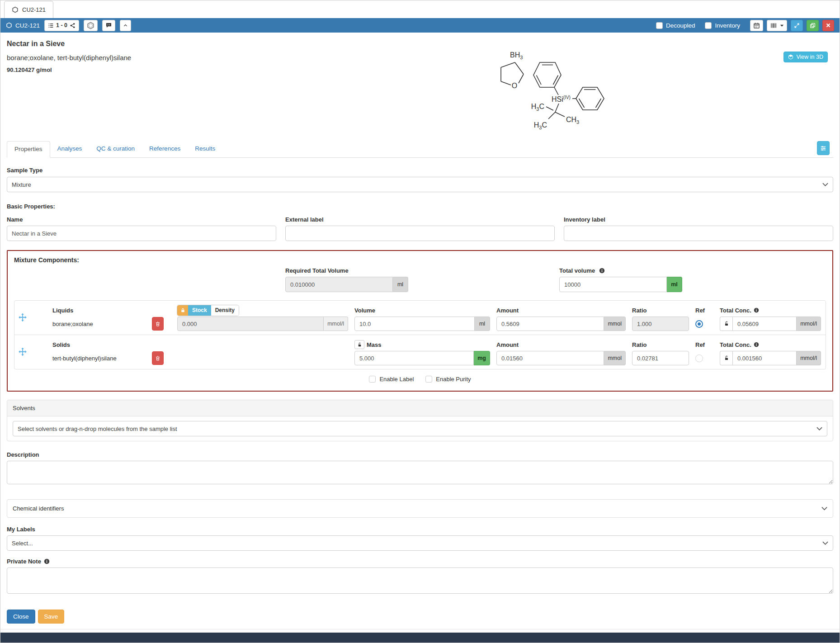 The width and height of the screenshot is (840, 643). Describe the element at coordinates (200, 310) in the screenshot. I see `stock-toggle: Stock` at that location.